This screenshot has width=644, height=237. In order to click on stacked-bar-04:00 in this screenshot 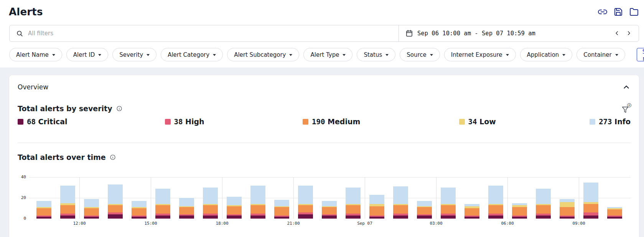, I will do `click(472, 211)`.